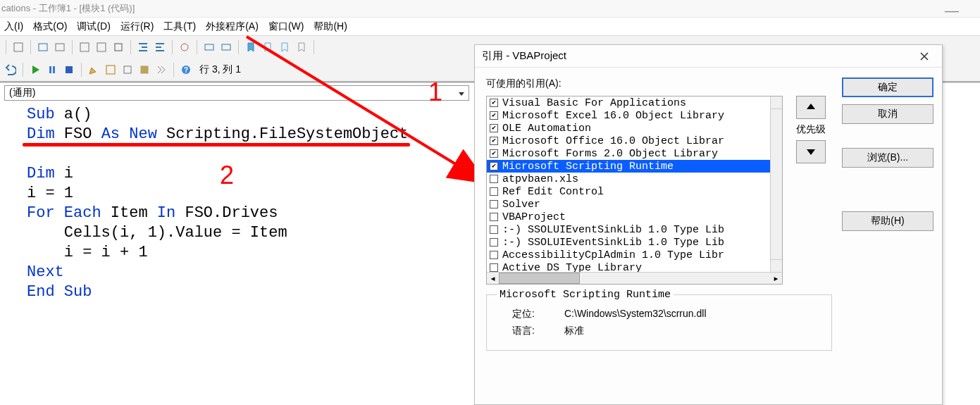  I want to click on object-combo: (通用), so click(237, 93).